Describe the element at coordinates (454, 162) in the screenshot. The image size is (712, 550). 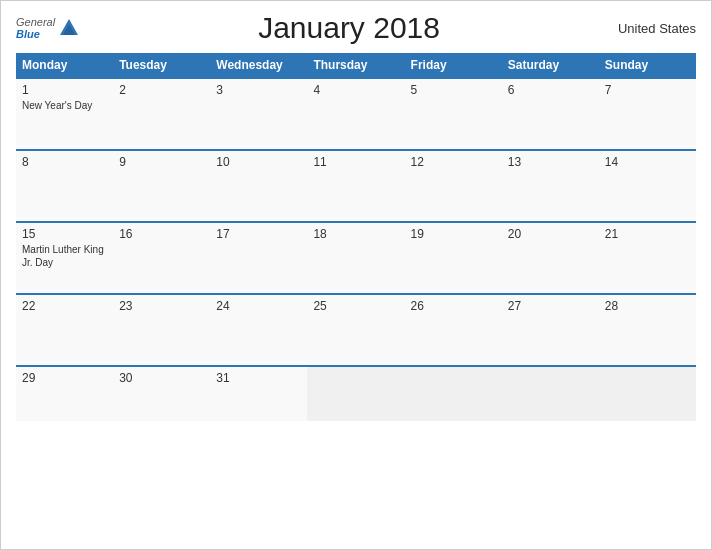
I see `day-number: 12` at that location.